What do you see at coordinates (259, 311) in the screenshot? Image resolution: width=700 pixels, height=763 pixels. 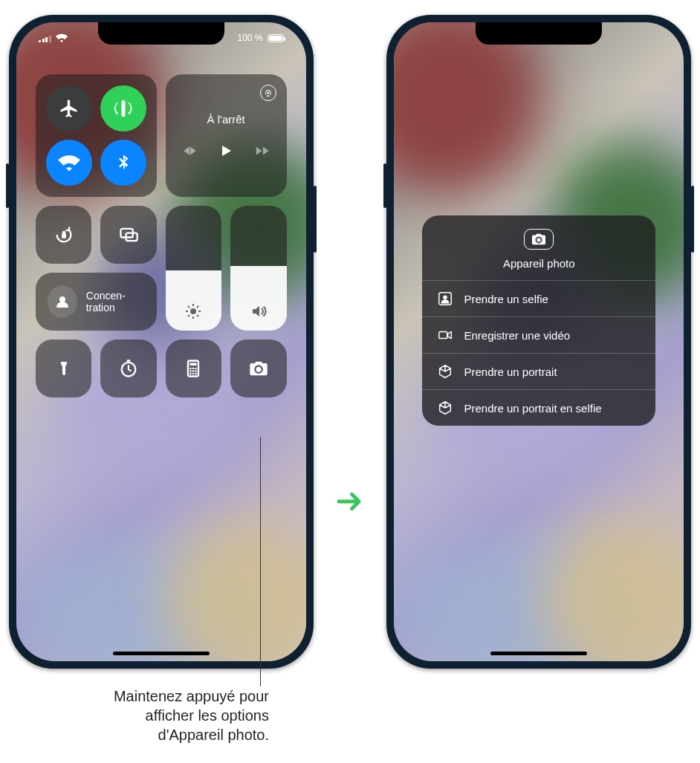 I see `volume-icon` at bounding box center [259, 311].